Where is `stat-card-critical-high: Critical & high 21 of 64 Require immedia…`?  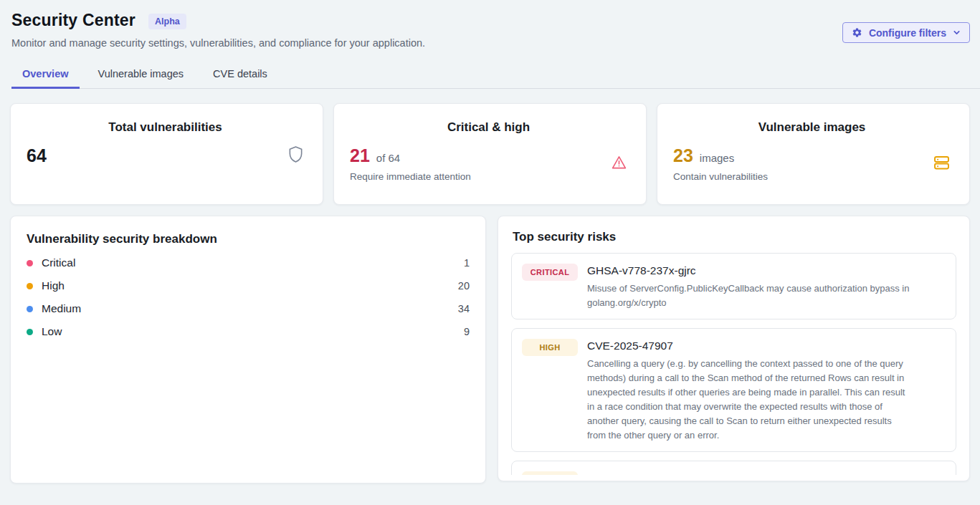 stat-card-critical-high: Critical & high 21 of 64 Require immedia… is located at coordinates (490, 154).